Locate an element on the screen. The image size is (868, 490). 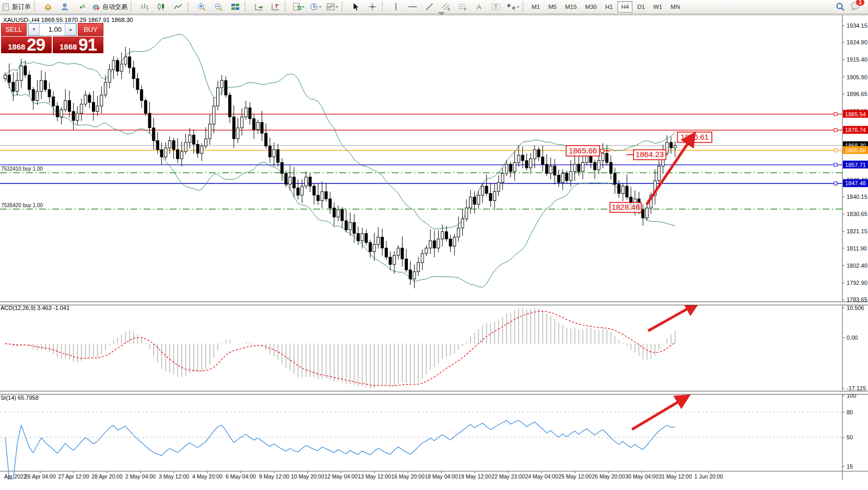
auto-scroll-button is located at coordinates (259, 7).